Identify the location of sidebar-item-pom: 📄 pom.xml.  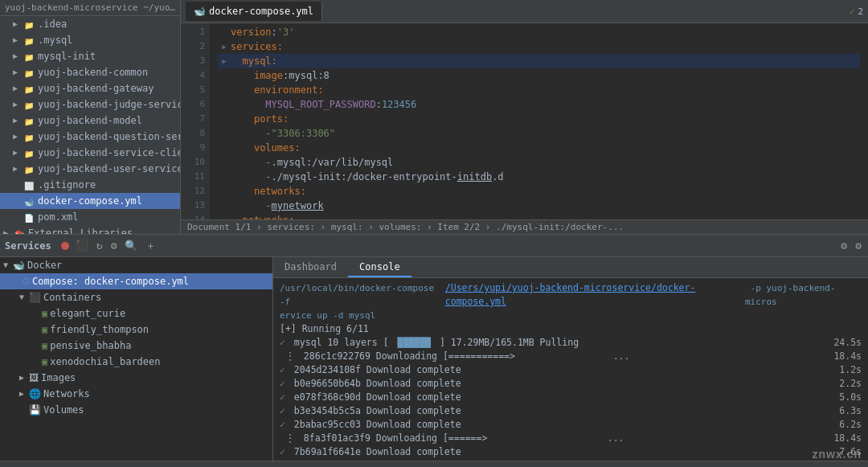
(90, 217).